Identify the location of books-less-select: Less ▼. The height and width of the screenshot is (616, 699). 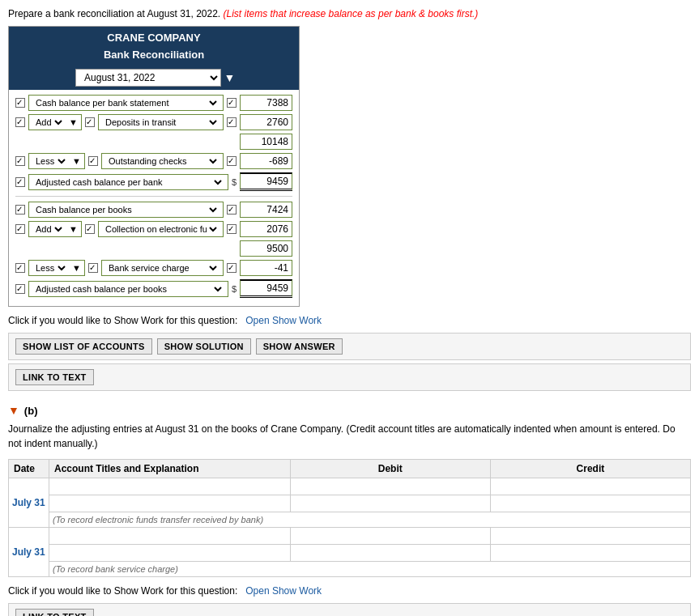
(57, 268).